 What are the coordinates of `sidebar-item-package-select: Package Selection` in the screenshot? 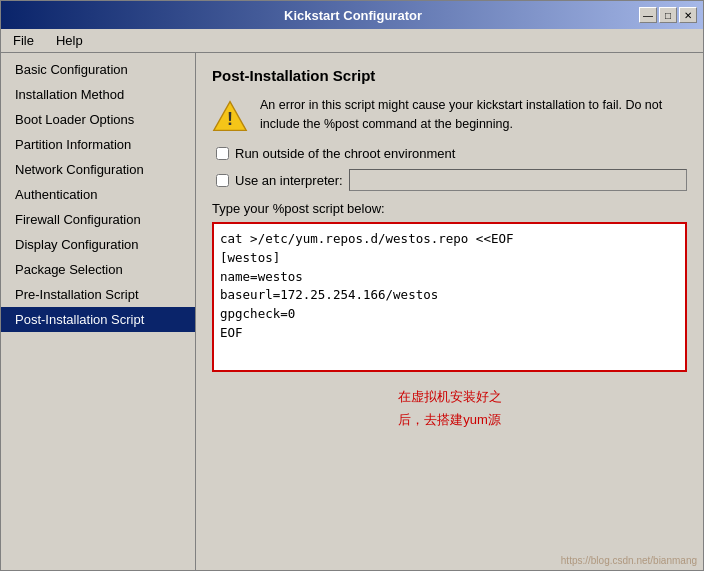 It's located at (98, 270).